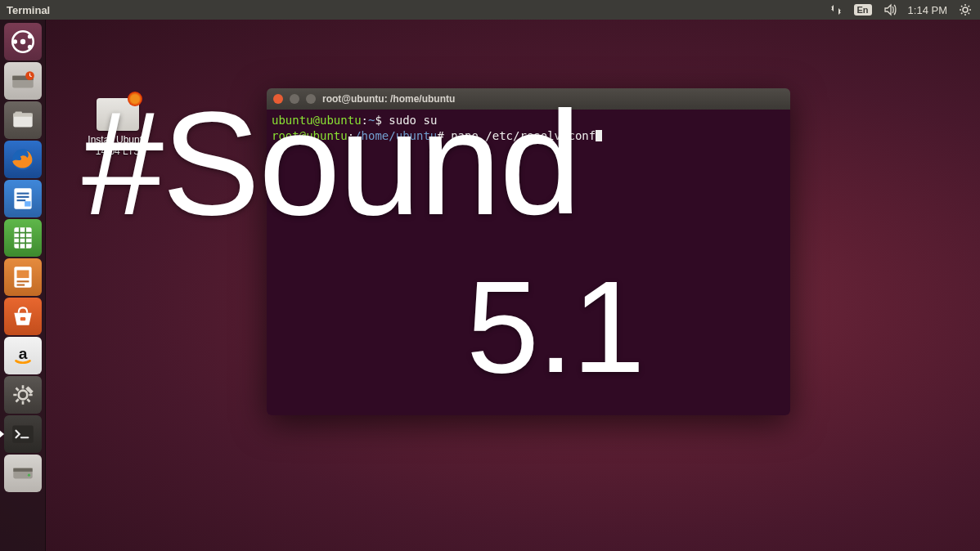  Describe the element at coordinates (863, 10) in the screenshot. I see `language-indicator: En` at that location.